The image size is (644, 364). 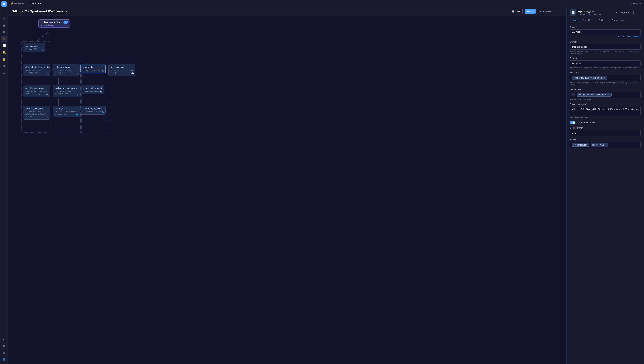 What do you see at coordinates (606, 32) in the screenshot?
I see `field-connection: Connection * AMGitHub ▾ Create a new con…` at bounding box center [606, 32].